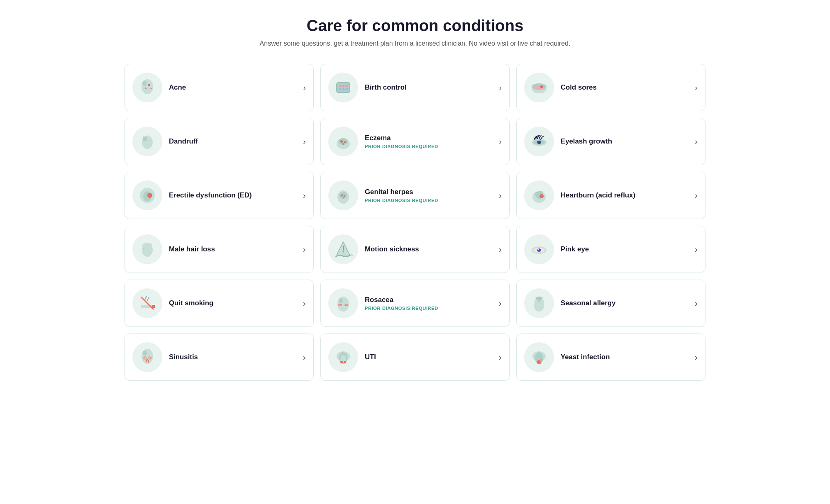 The image size is (830, 504). What do you see at coordinates (539, 303) in the screenshot?
I see `seasonal-allergy-icon` at bounding box center [539, 303].